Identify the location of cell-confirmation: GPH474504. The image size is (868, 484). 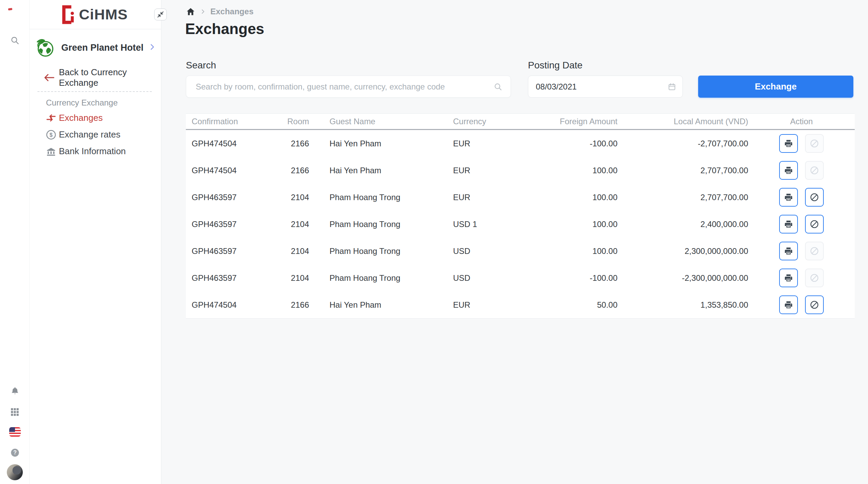
(232, 305).